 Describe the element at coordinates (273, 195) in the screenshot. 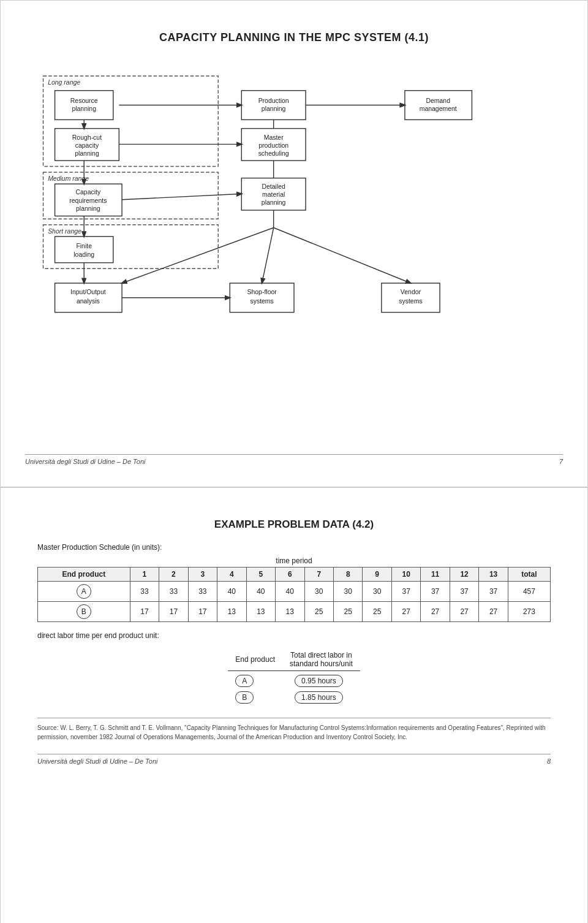

I see `svg-text: material` at that location.